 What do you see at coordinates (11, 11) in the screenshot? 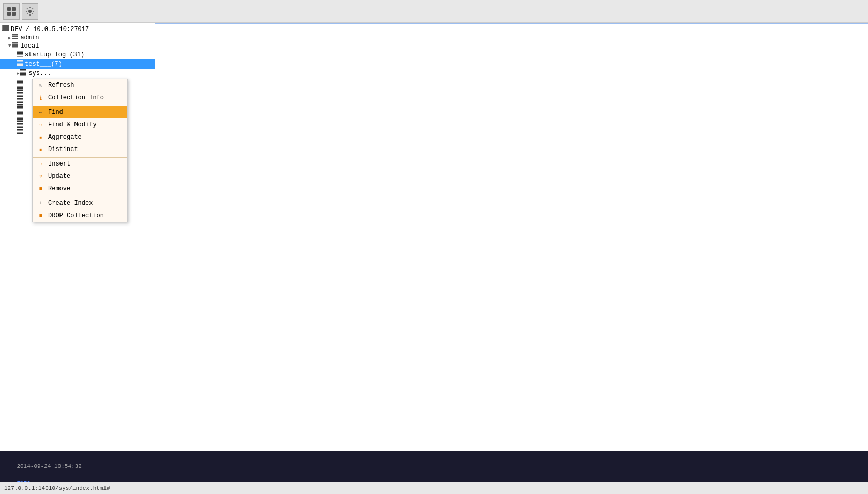
I see `toolbar-btn-grid` at bounding box center [11, 11].